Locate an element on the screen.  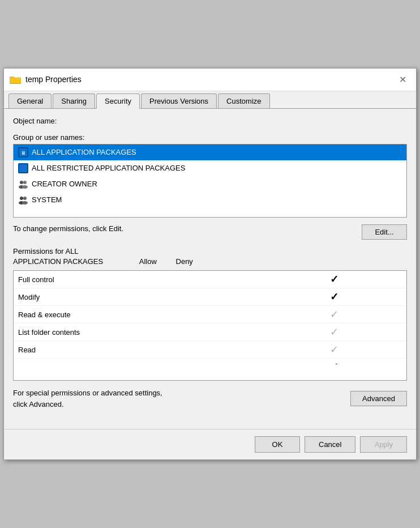
dialog-footer: OK Cancel Apply is located at coordinates (210, 444).